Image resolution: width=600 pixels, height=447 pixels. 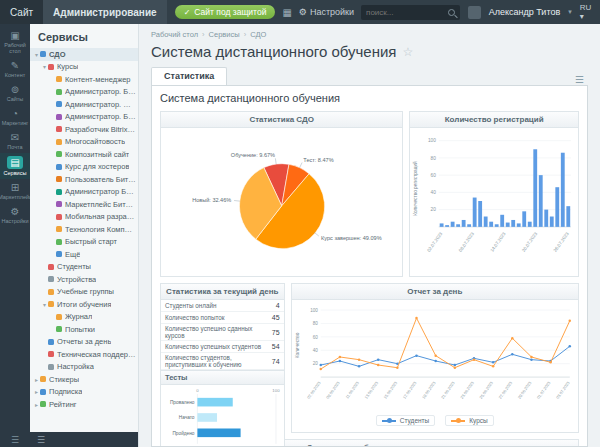 I want to click on rail-item-settings: ⚙Настройки, so click(x=15, y=215).